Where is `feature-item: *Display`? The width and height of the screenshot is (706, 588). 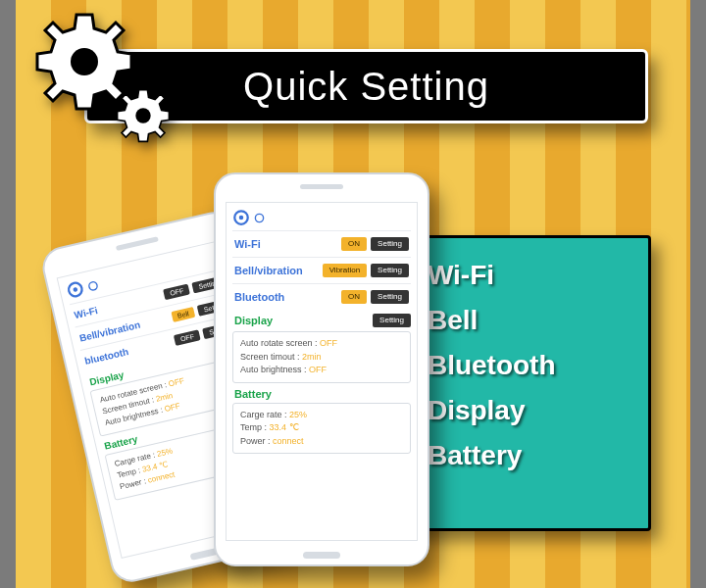
feature-item: *Display is located at coordinates (524, 411).